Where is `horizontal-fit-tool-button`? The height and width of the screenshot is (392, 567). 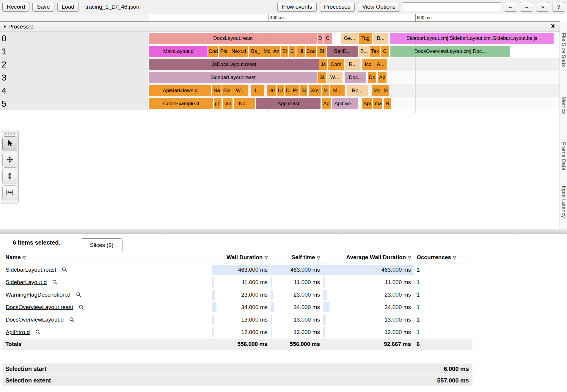 horizontal-fit-tool-button is located at coordinates (10, 193).